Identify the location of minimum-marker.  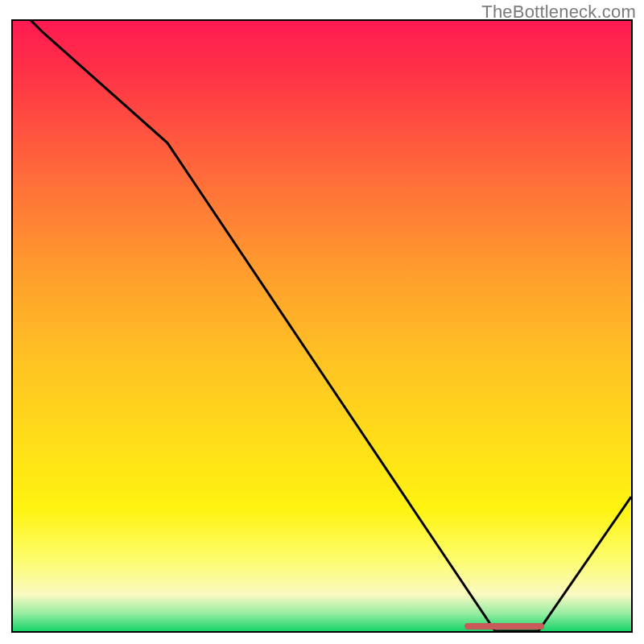
(505, 626).